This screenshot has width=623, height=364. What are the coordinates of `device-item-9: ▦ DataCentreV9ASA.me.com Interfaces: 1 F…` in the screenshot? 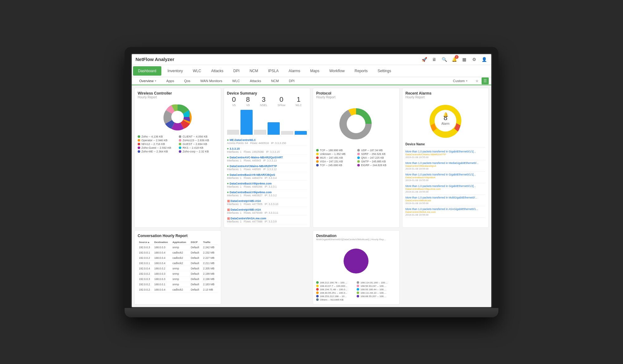 It's located at (267, 220).